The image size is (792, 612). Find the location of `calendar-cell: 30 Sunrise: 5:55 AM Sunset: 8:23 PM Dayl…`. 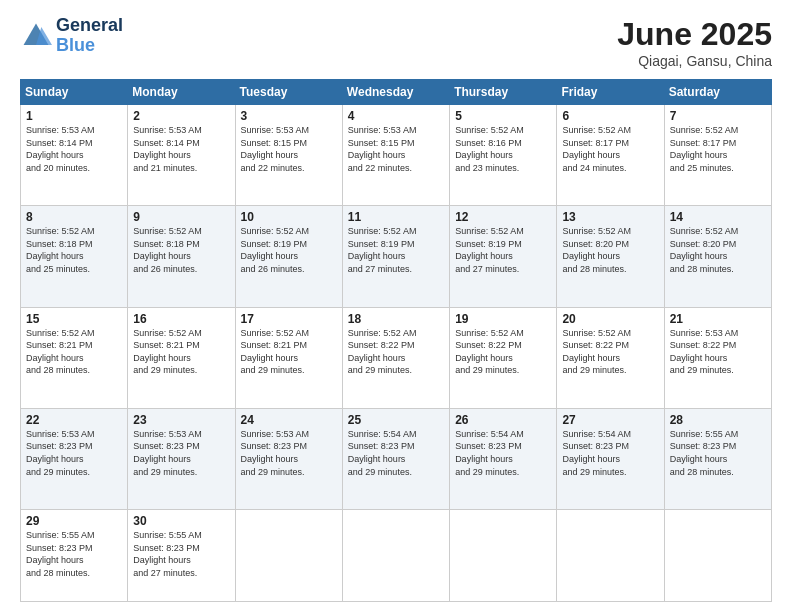

calendar-cell: 30 Sunrise: 5:55 AM Sunset: 8:23 PM Dayl… is located at coordinates (182, 556).